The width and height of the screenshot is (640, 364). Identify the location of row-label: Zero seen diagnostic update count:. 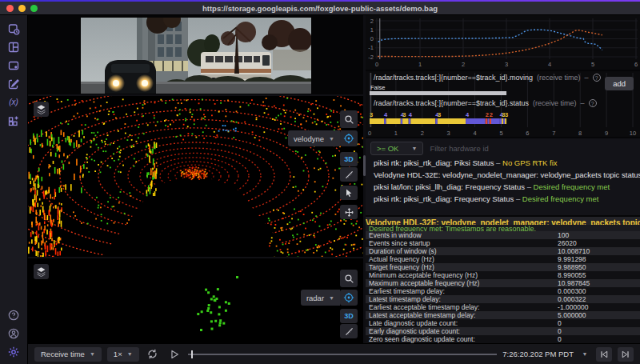
(462, 339).